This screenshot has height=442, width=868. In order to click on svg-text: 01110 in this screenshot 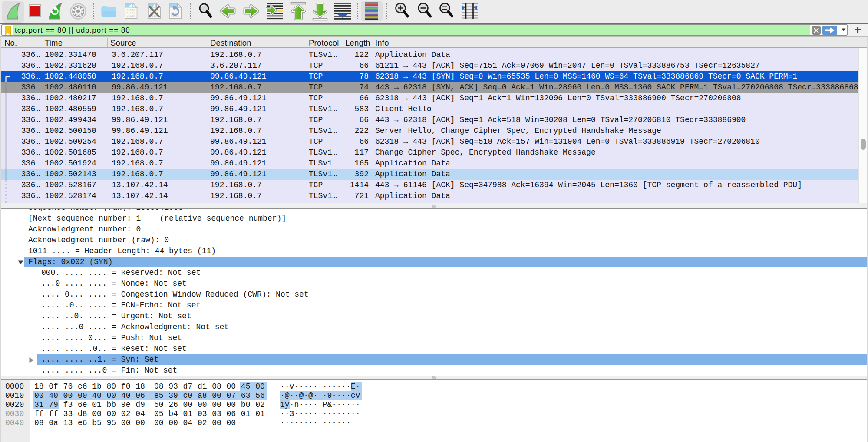, I will do `click(131, 16)`.